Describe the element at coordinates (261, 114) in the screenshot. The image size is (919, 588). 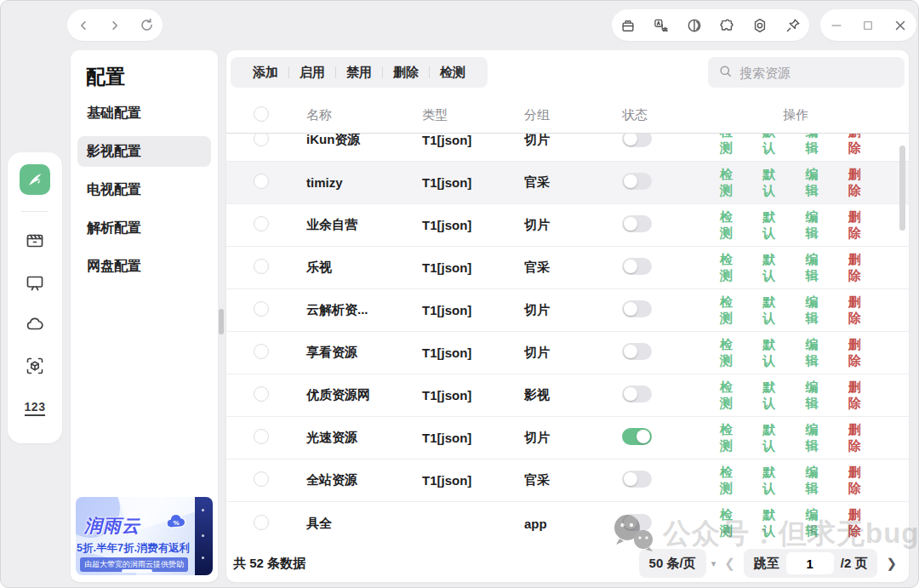
I see `select-all-checkbox` at that location.